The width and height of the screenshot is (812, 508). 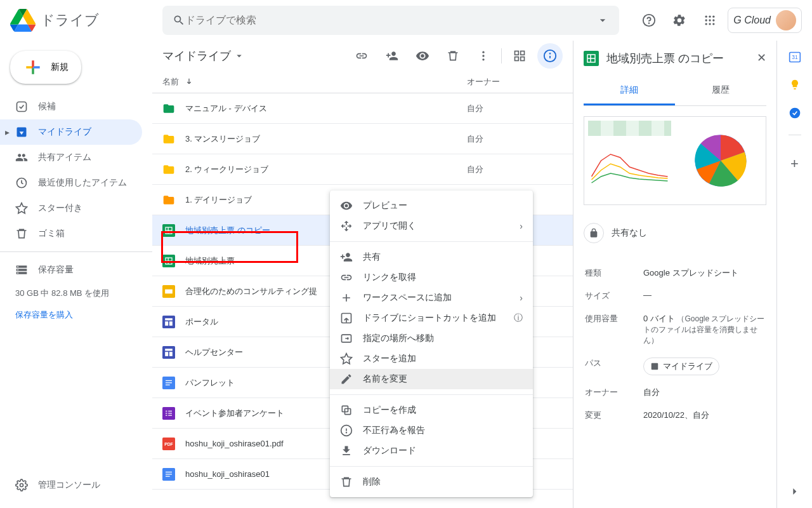 I want to click on chevron-down-icon, so click(x=239, y=56).